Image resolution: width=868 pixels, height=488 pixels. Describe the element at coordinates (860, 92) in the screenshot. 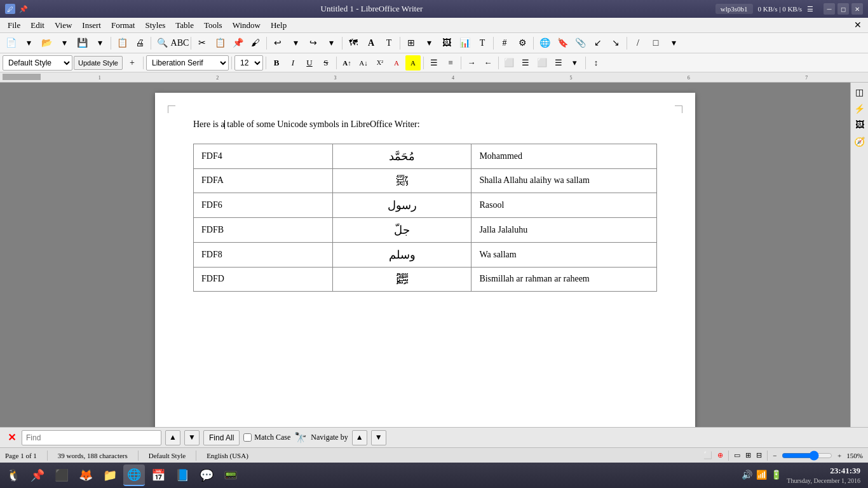

I see `properties-panel-button: ◫` at that location.